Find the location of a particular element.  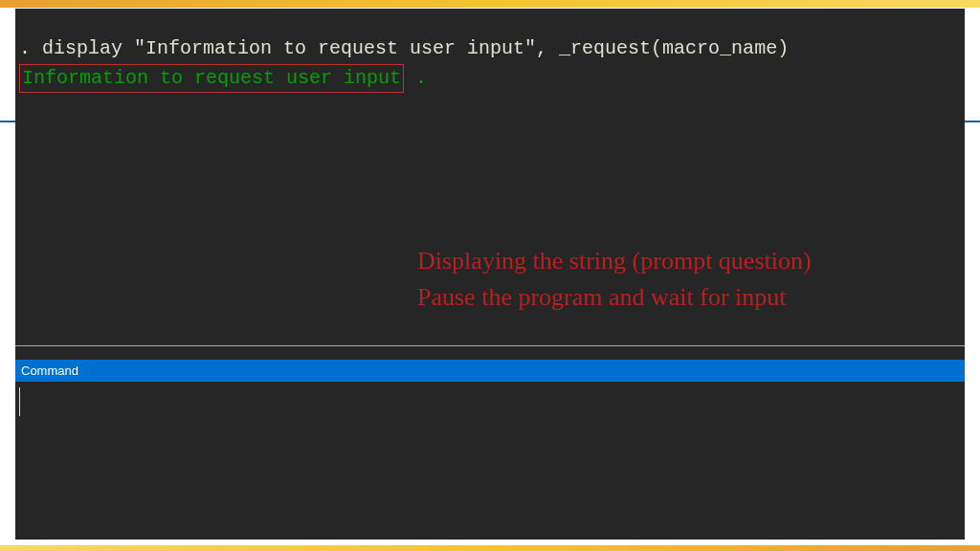

annotation-line-2: Pause the program and wait for input is located at coordinates (614, 298).